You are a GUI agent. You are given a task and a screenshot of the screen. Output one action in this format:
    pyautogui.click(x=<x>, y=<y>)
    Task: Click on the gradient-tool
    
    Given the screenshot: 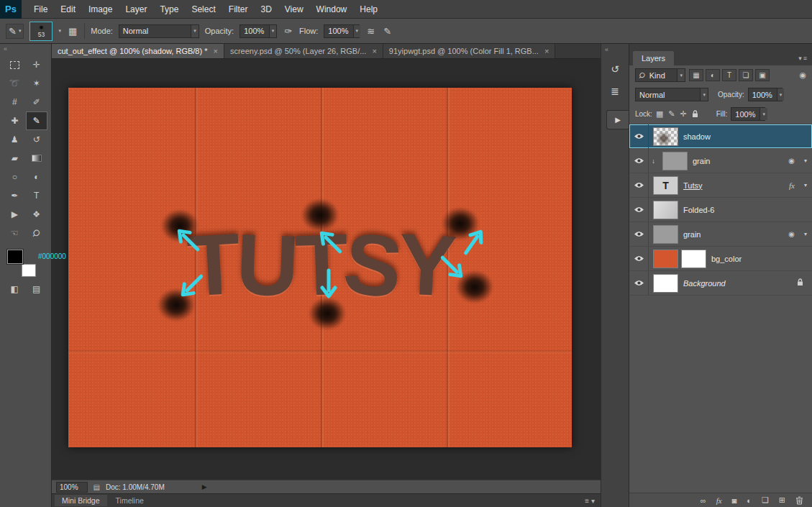 What is the action you would take?
    pyautogui.click(x=37, y=158)
    